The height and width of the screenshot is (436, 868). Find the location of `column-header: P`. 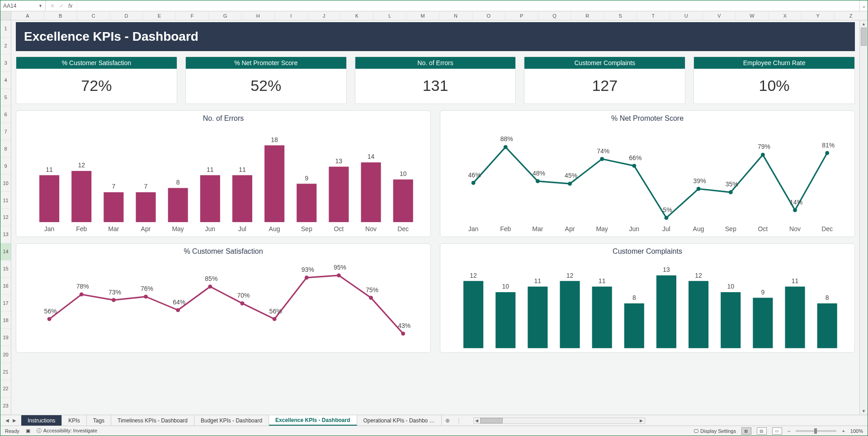

column-header: P is located at coordinates (522, 15).